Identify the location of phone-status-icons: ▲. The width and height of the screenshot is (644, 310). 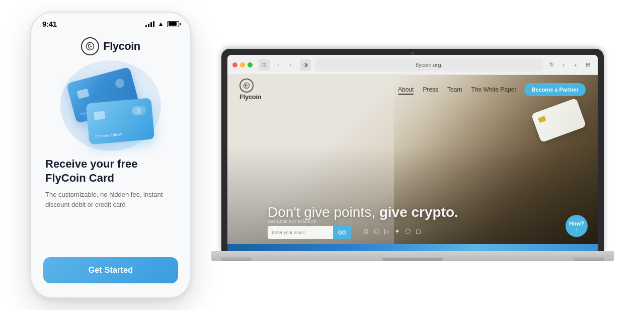
(162, 24).